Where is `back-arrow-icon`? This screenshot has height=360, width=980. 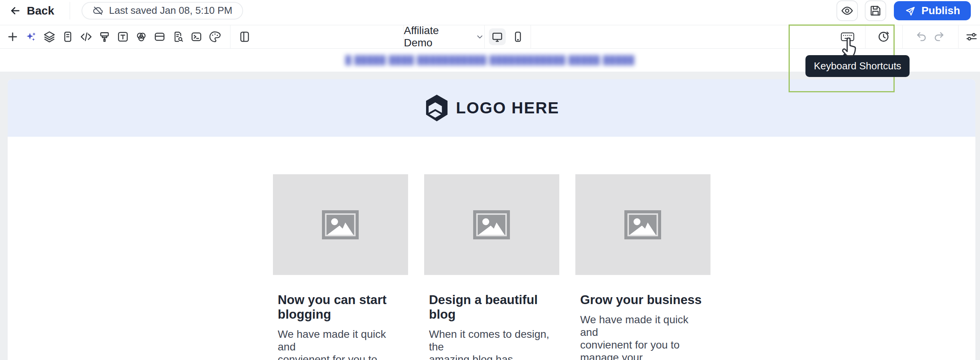 back-arrow-icon is located at coordinates (15, 11).